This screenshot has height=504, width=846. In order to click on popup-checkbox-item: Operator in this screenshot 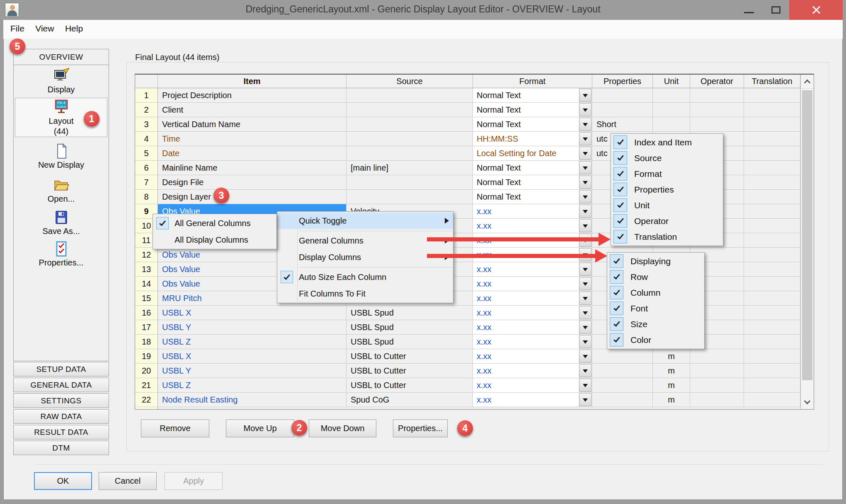, I will do `click(667, 221)`.